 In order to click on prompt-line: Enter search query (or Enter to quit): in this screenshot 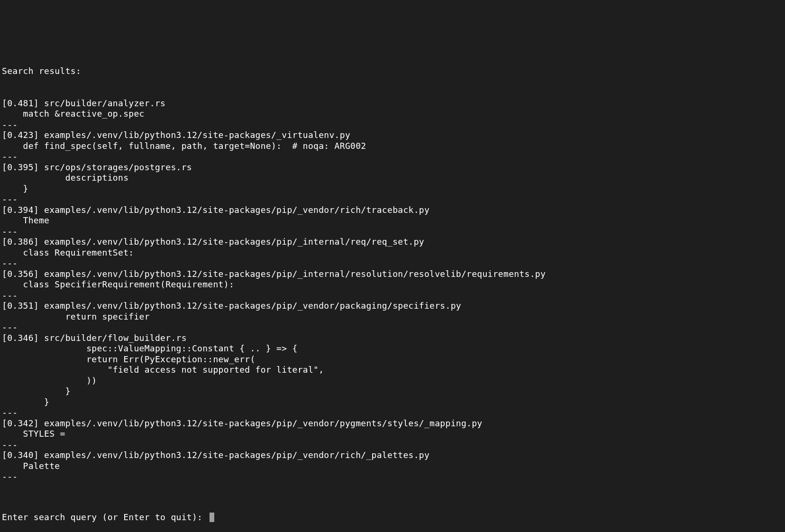, I will do `click(392, 518)`.